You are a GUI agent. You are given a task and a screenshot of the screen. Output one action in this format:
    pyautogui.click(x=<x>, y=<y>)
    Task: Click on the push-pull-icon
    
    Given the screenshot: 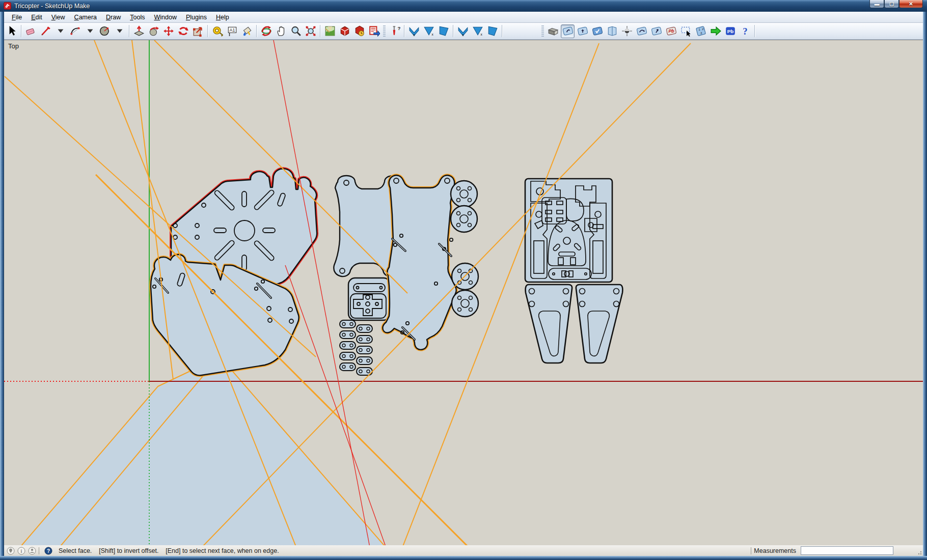 What is the action you would take?
    pyautogui.click(x=139, y=32)
    